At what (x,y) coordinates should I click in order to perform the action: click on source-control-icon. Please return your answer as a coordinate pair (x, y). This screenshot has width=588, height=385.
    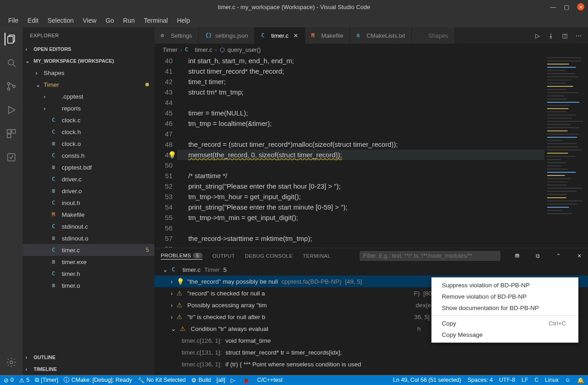
    Looking at the image, I should click on (11, 86).